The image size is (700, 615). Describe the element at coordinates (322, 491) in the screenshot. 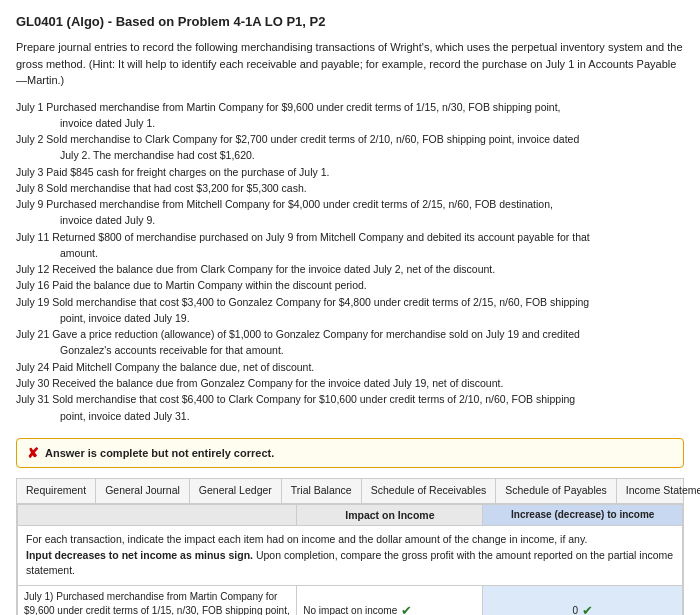

I see `tab-trial-balance: Trial Balance` at that location.